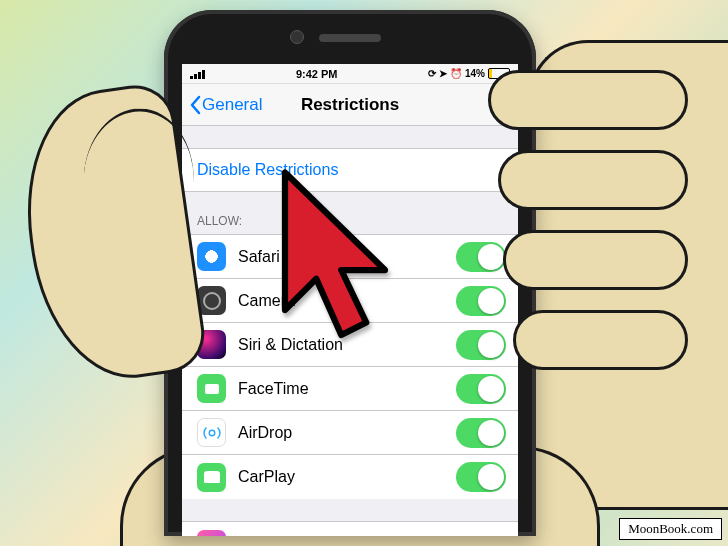 Image resolution: width=728 pixels, height=546 pixels. I want to click on status-time: 9:42 PM, so click(316, 74).